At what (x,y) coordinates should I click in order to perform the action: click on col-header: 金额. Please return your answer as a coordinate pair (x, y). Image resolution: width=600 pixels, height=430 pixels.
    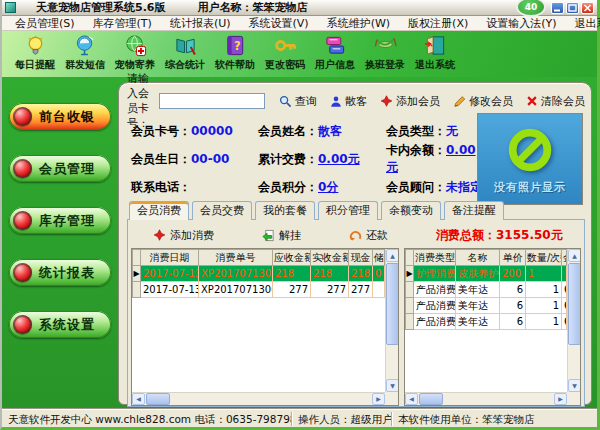
    Looking at the image, I should click on (564, 258).